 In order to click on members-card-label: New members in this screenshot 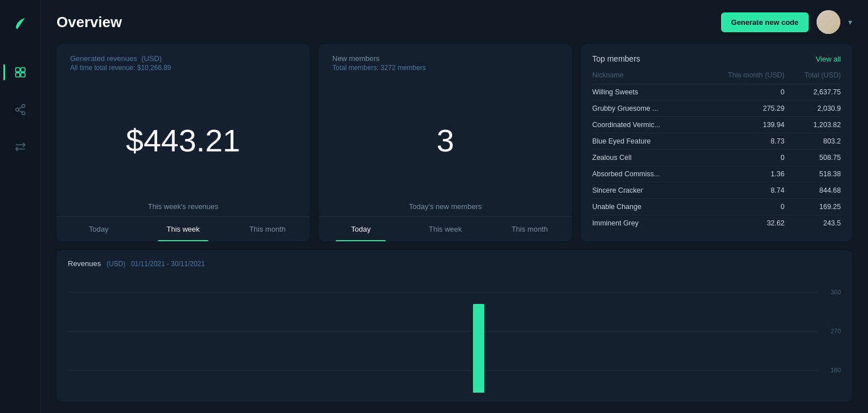, I will do `click(445, 59)`.